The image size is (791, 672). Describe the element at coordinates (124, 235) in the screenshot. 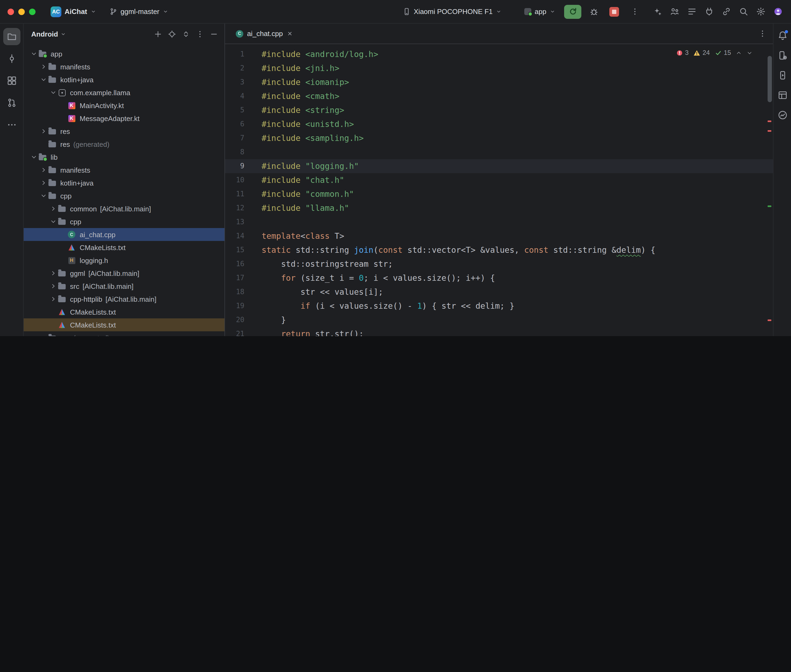

I see `tree-row-ai-chat-cpp: Cai_chat.cpp` at that location.